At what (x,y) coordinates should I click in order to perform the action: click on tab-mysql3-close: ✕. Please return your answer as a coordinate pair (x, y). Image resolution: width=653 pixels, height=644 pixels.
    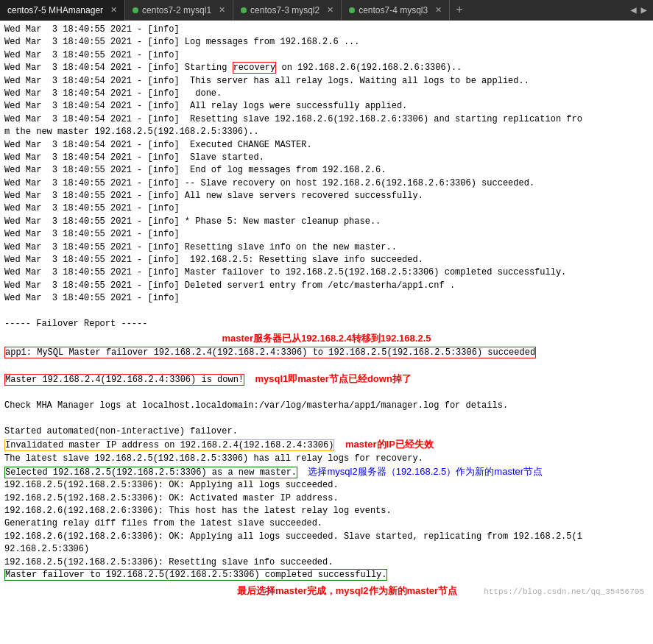
    Looking at the image, I should click on (439, 10).